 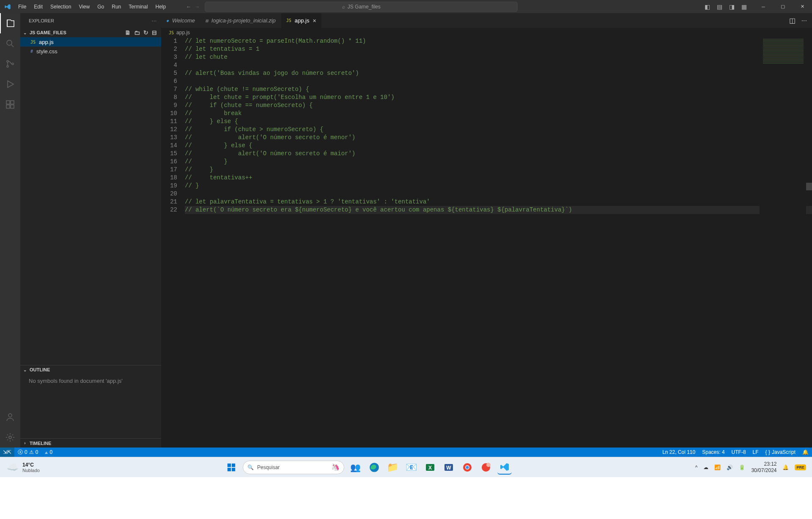 What do you see at coordinates (498, 138) in the screenshot?
I see `code-line: // alert('O número secreto é menor')` at bounding box center [498, 138].